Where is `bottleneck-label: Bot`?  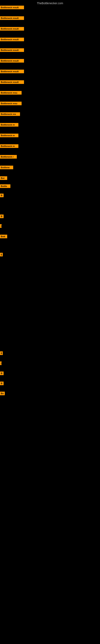 bottleneck-label: Bot is located at coordinates (3, 178).